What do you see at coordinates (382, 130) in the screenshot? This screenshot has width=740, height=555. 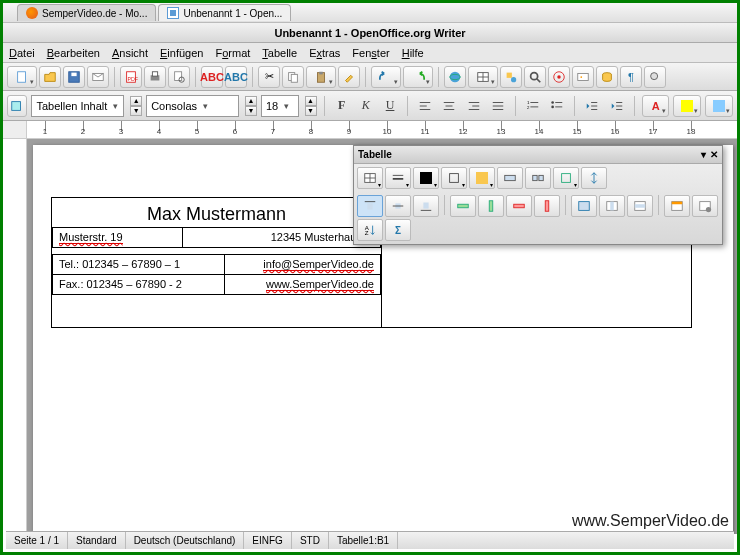 I see `horizontal-ruler: 123456789101112131415161718` at bounding box center [382, 130].